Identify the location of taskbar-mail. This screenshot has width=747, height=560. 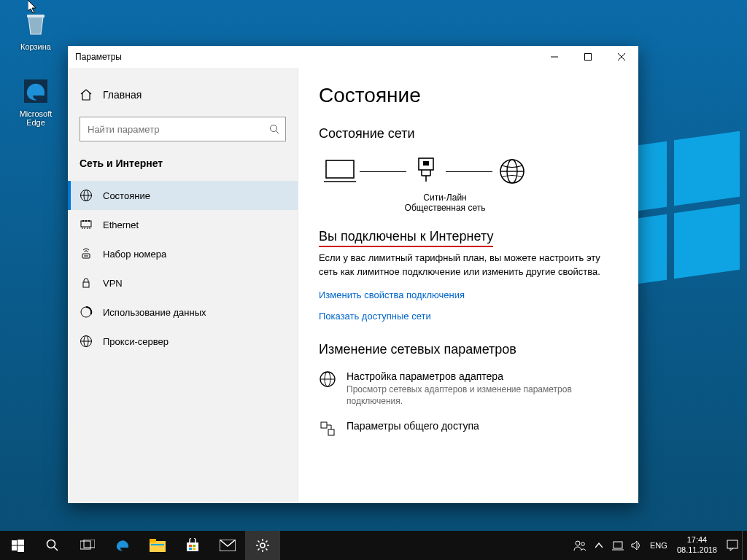
(228, 545).